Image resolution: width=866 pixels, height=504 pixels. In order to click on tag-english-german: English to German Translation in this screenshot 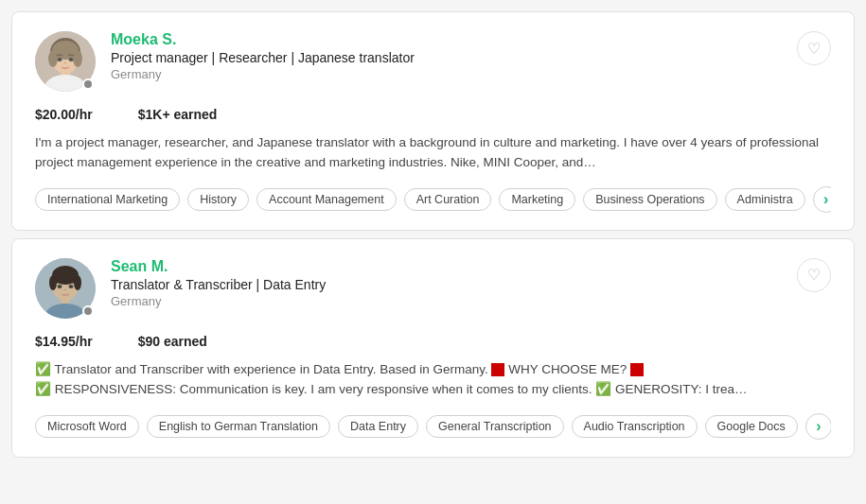, I will do `click(239, 426)`.